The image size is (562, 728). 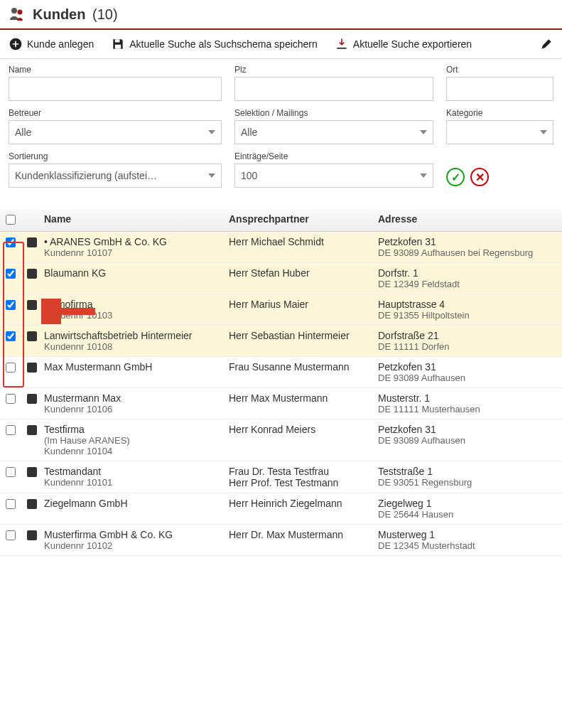 What do you see at coordinates (303, 398) in the screenshot?
I see `contact-name: Herr Max Mustermann` at bounding box center [303, 398].